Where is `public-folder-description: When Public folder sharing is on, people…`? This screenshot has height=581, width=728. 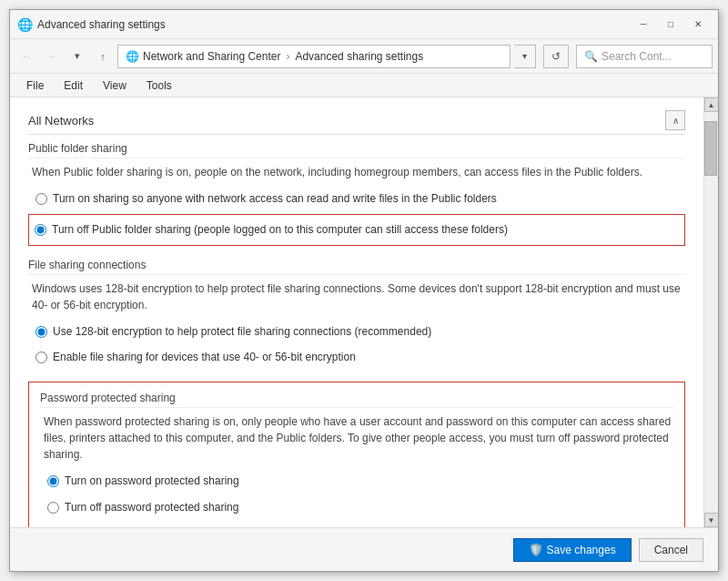 public-folder-description: When Public folder sharing is on, people… is located at coordinates (357, 172).